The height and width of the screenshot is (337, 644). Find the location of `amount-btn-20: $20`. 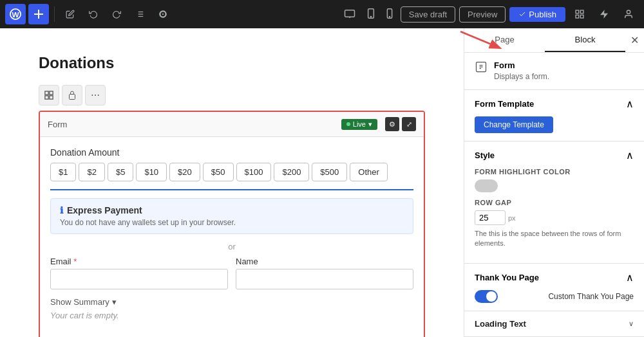

amount-btn-20: $20 is located at coordinates (185, 172).